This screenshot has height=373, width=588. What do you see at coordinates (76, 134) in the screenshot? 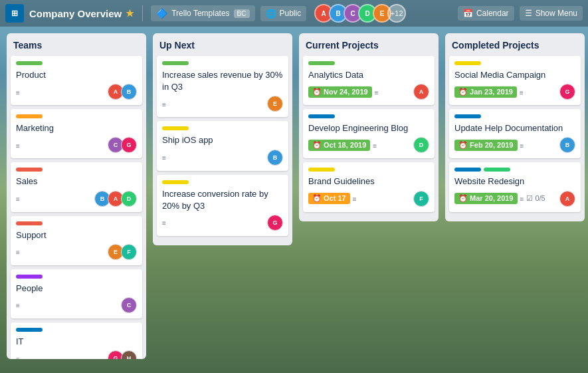
I see `card-marketing: Marketing ≡ C G` at bounding box center [76, 134].